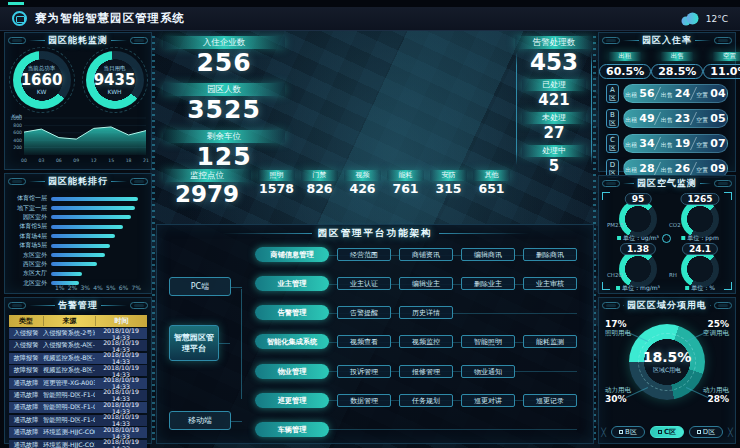 This screenshot has height=448, width=740. What do you see at coordinates (224, 56) in the screenshot?
I see `big-stat: 入住企业数256` at bounding box center [224, 56].